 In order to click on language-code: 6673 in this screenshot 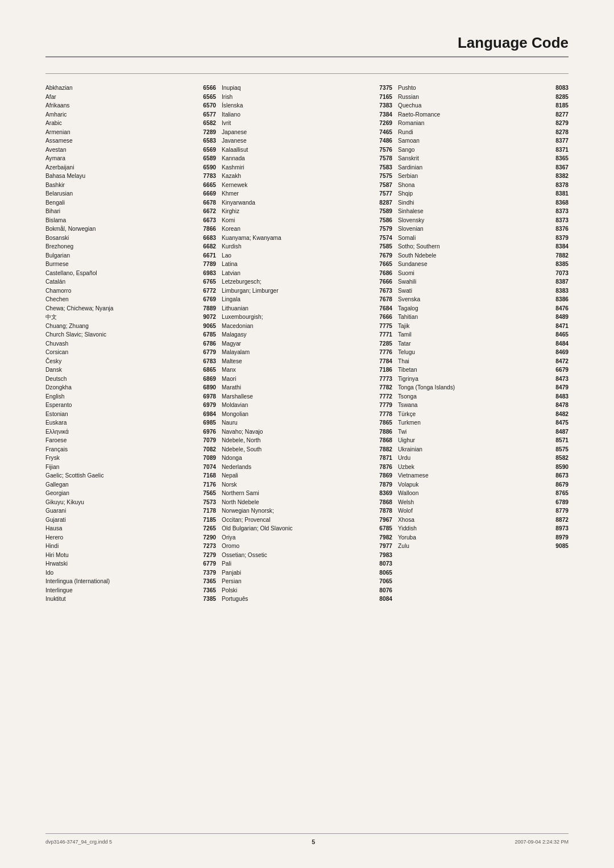, I will do `click(209, 221)`.